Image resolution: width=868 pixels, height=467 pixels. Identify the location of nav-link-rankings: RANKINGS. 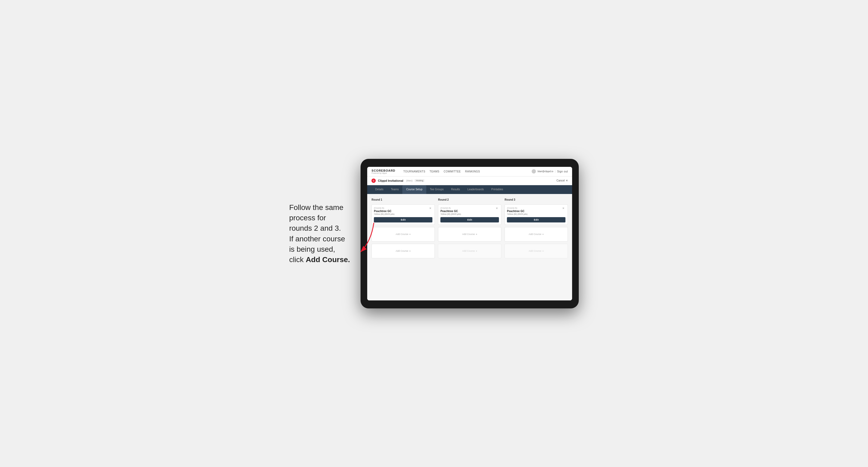
(472, 172).